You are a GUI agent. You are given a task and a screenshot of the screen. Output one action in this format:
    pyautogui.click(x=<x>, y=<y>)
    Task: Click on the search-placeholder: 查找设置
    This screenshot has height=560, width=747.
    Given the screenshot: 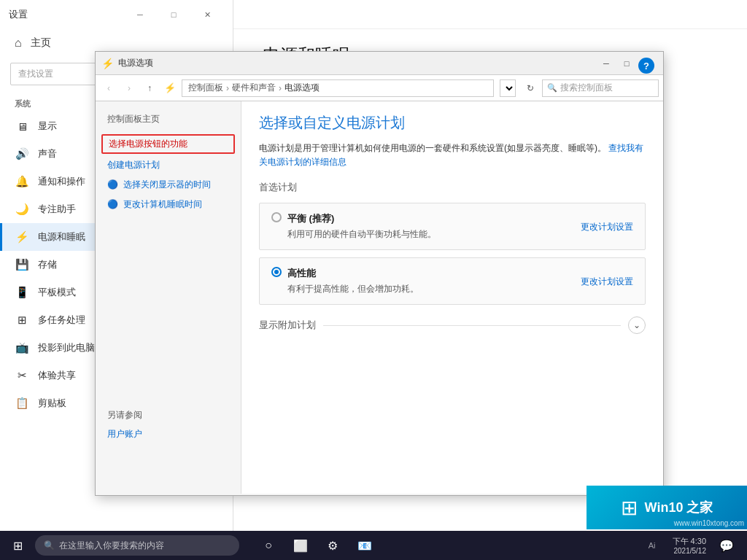 What is the action you would take?
    pyautogui.click(x=36, y=74)
    